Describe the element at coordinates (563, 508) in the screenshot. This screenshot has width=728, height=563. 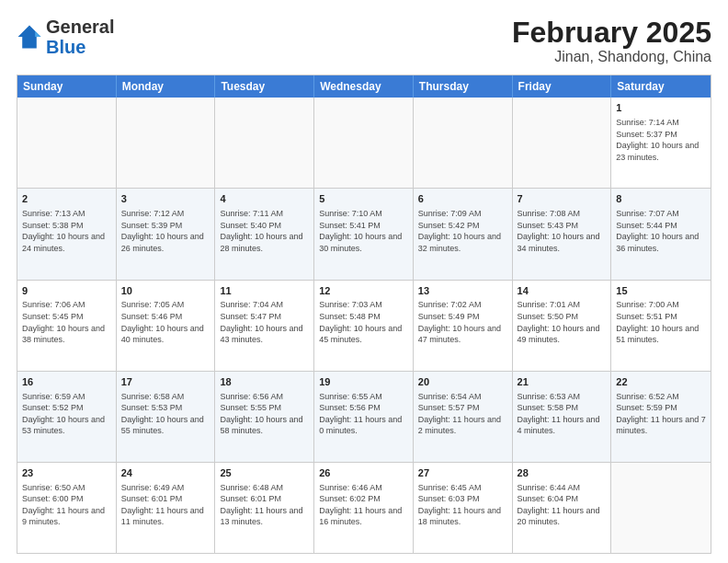
I see `calendar-cell: 28Sunrise: 6:44 AM Sunset: 6:04 PM Dayli…` at that location.